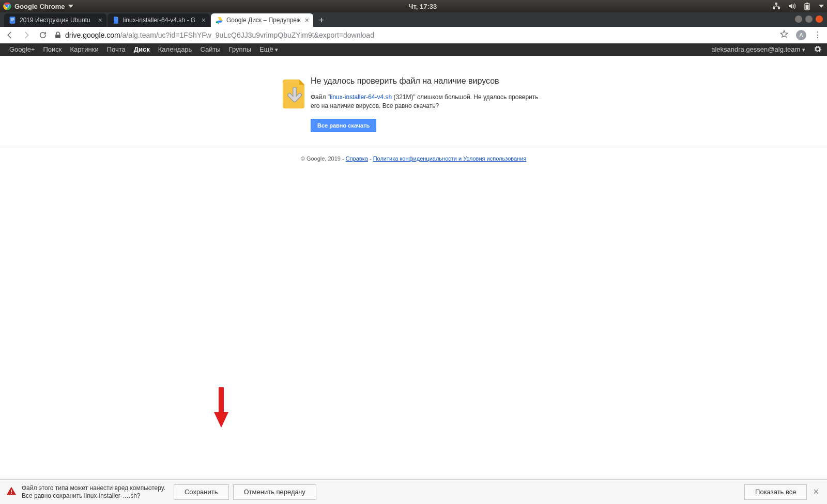  What do you see at coordinates (776, 6) in the screenshot?
I see `network-icon` at bounding box center [776, 6].